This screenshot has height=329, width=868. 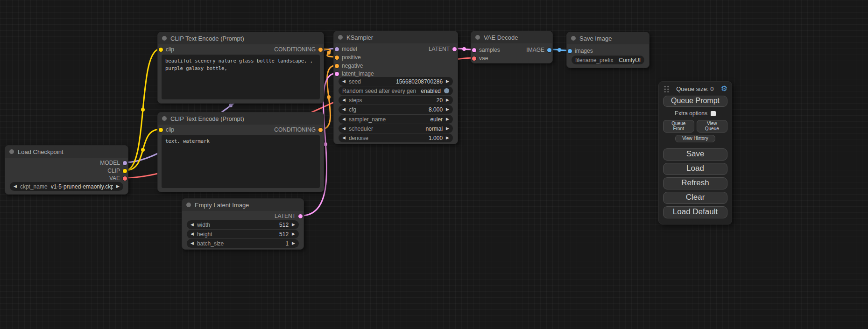 What do you see at coordinates (125, 178) in the screenshot?
I see `vae-output-dot` at bounding box center [125, 178].